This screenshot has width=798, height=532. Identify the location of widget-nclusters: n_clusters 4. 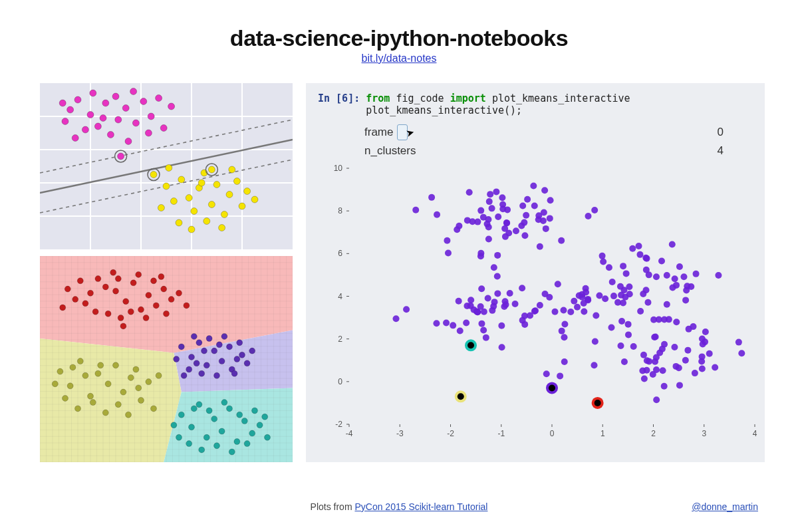
(544, 151).